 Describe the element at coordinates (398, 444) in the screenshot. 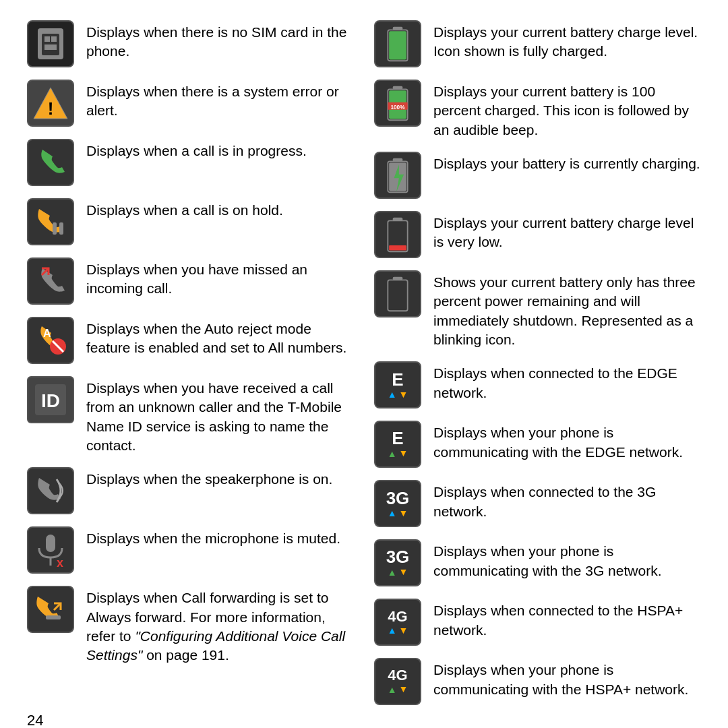

I see `edge-active-icon: E ▲ ▼` at that location.